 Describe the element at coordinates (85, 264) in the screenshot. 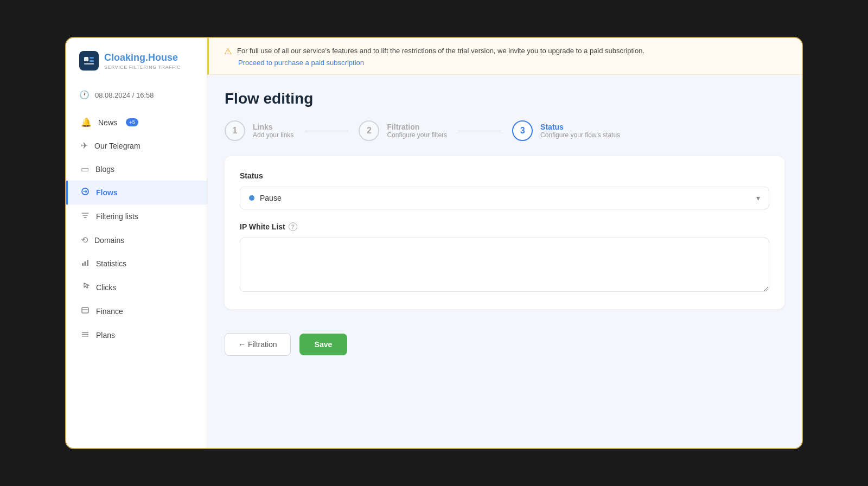

I see `statistics-icon` at that location.